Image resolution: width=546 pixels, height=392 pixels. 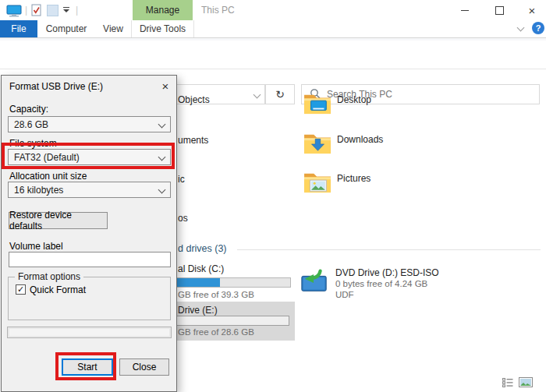 What do you see at coordinates (67, 29) in the screenshot?
I see `tab-computer-label: Computer` at bounding box center [67, 29].